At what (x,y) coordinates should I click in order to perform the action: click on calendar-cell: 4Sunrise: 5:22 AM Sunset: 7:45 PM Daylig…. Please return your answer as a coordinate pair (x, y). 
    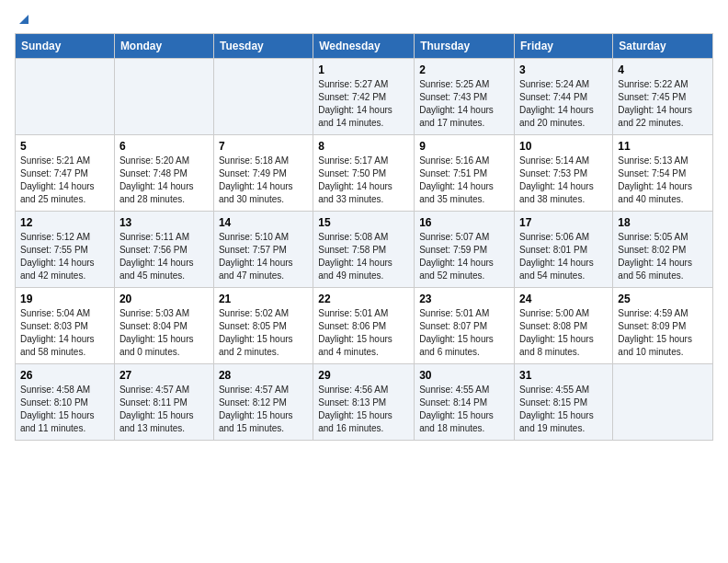
    Looking at the image, I should click on (664, 98).